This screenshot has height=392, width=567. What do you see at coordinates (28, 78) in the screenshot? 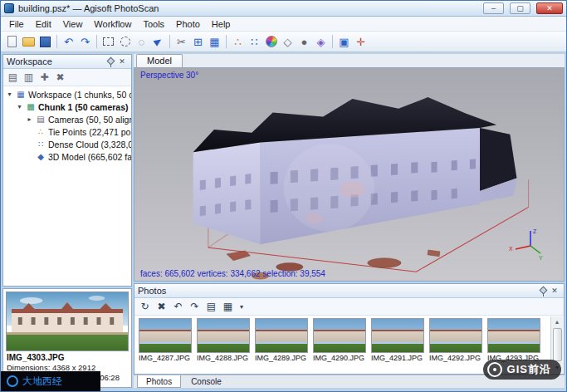
I see `add-photos-icon: ▥` at bounding box center [28, 78].